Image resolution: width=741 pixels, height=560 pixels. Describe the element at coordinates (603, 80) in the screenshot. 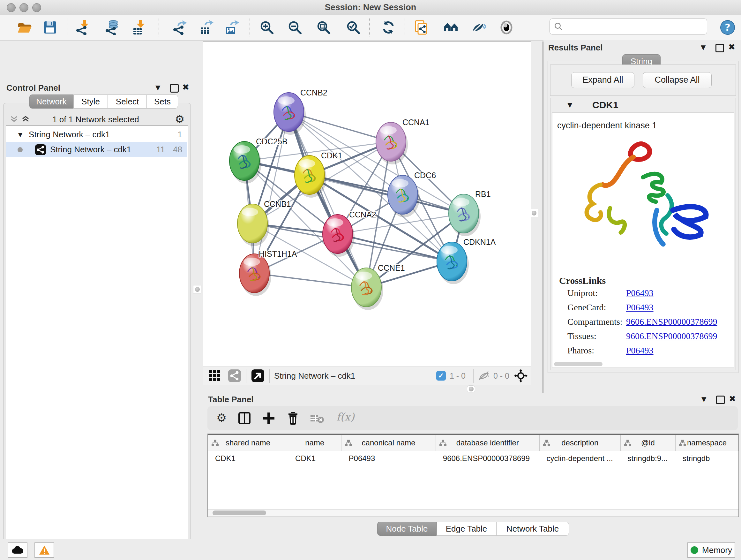

I see `expand-all-button: Expand All` at that location.